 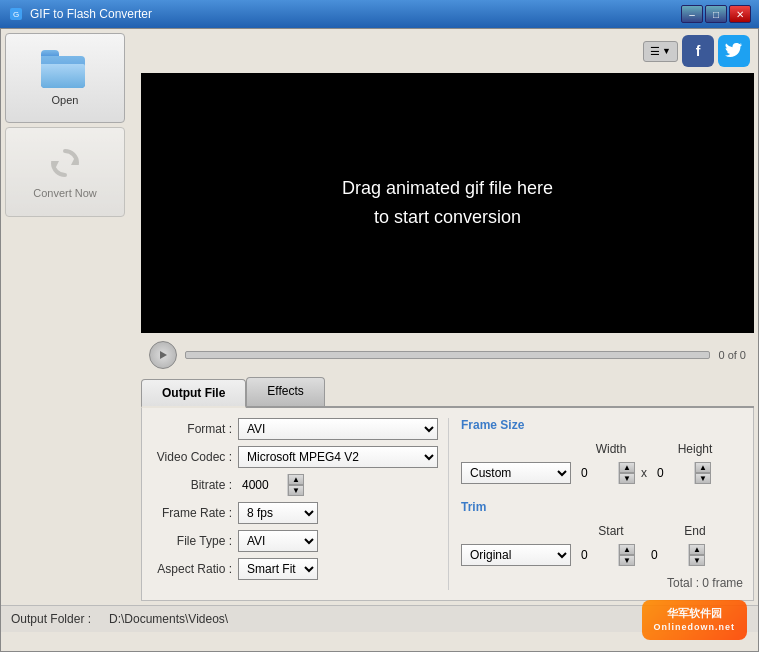 I want to click on bitrate-row: Bitrate : 4000 ▲ ▼, so click(x=295, y=485).